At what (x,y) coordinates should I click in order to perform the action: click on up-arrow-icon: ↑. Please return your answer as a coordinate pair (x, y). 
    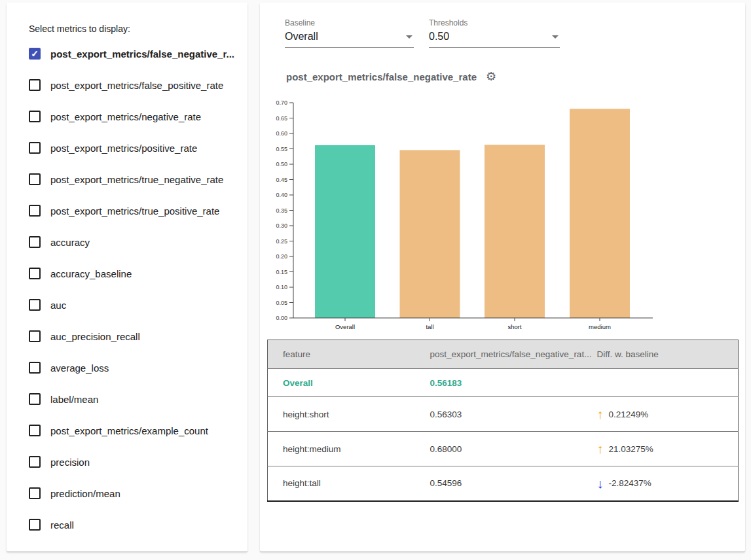
    Looking at the image, I should click on (600, 449).